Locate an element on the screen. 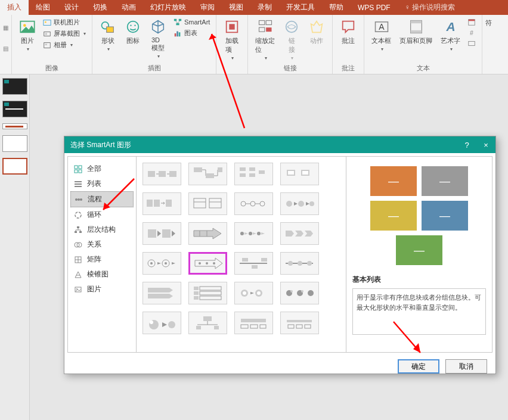 Image resolution: width=508 pixels, height=420 pixels. smartart-button: SmartArt is located at coordinates (192, 22).